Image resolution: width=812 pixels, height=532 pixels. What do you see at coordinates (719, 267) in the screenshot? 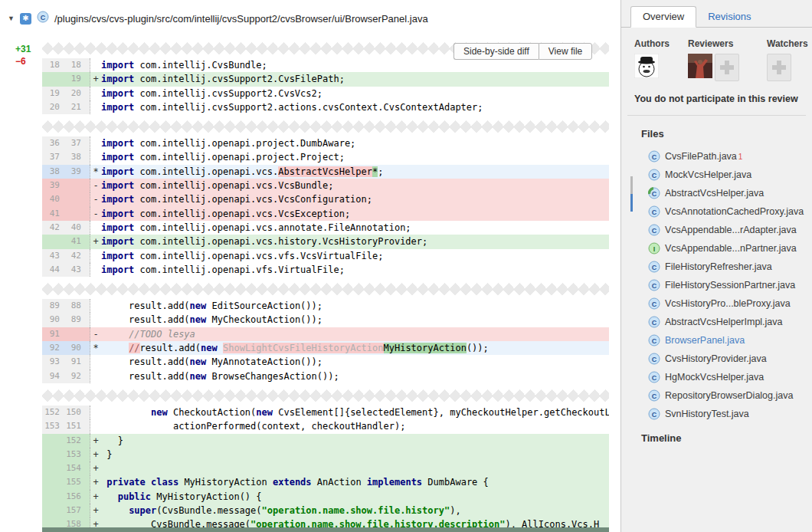
I see `file-name: FileHistoryRefresher.java` at bounding box center [719, 267].